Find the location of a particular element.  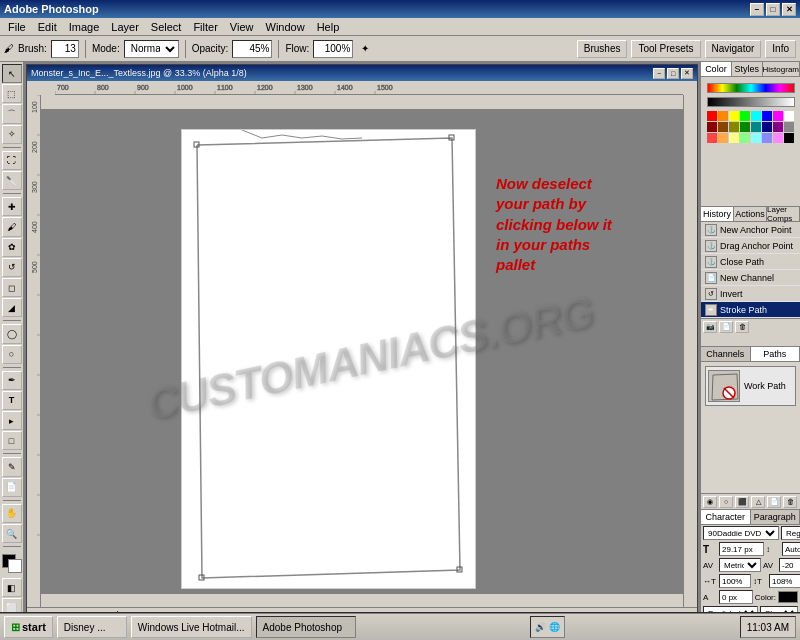

brushes-tab-btn: Brushes is located at coordinates (602, 49).